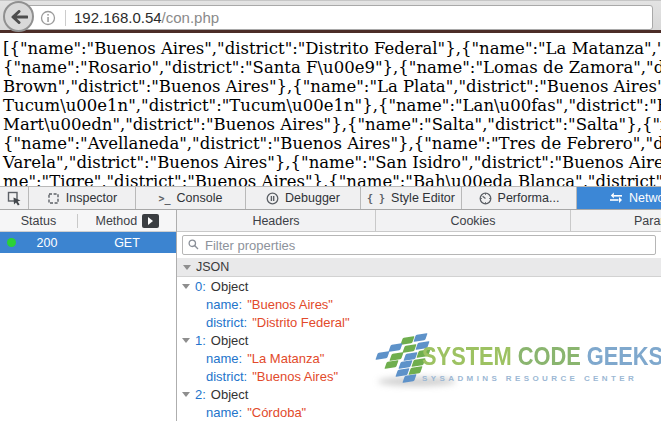 The image size is (661, 421). I want to click on detail-tabs: Headers Cookies Params, so click(419, 221).